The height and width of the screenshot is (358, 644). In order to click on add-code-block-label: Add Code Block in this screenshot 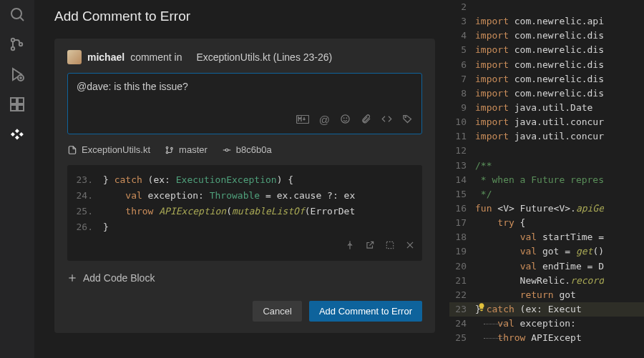, I will do `click(119, 278)`.